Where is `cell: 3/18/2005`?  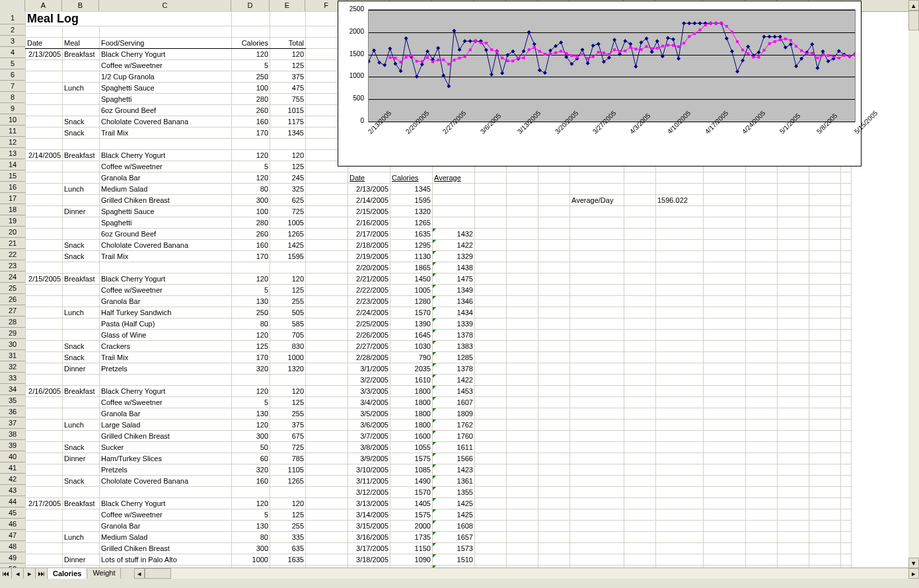 cell: 3/18/2005 is located at coordinates (369, 560).